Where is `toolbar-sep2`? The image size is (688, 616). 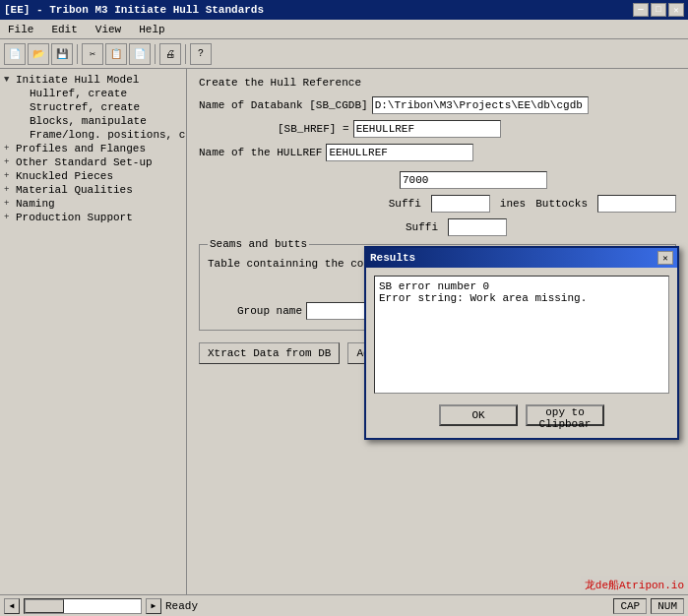
toolbar-sep2 is located at coordinates (156, 54).